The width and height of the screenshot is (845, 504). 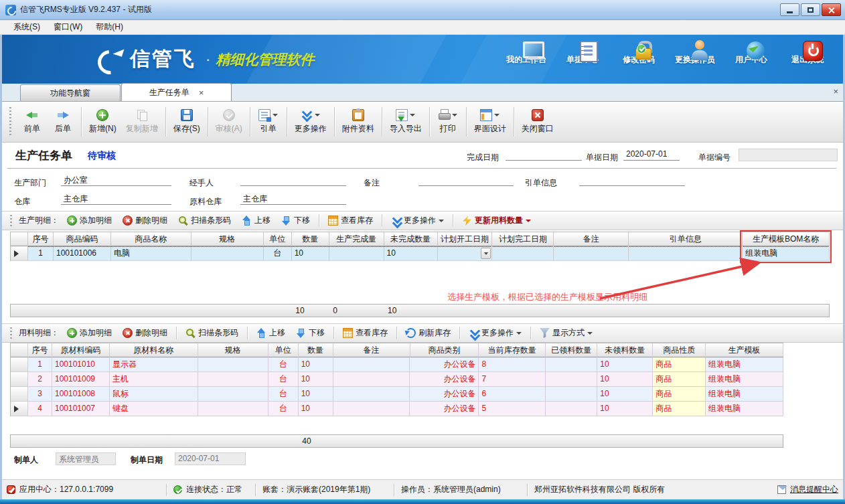 What do you see at coordinates (583, 53) in the screenshot?
I see `quick-action-单据中心: 单据中心` at bounding box center [583, 53].